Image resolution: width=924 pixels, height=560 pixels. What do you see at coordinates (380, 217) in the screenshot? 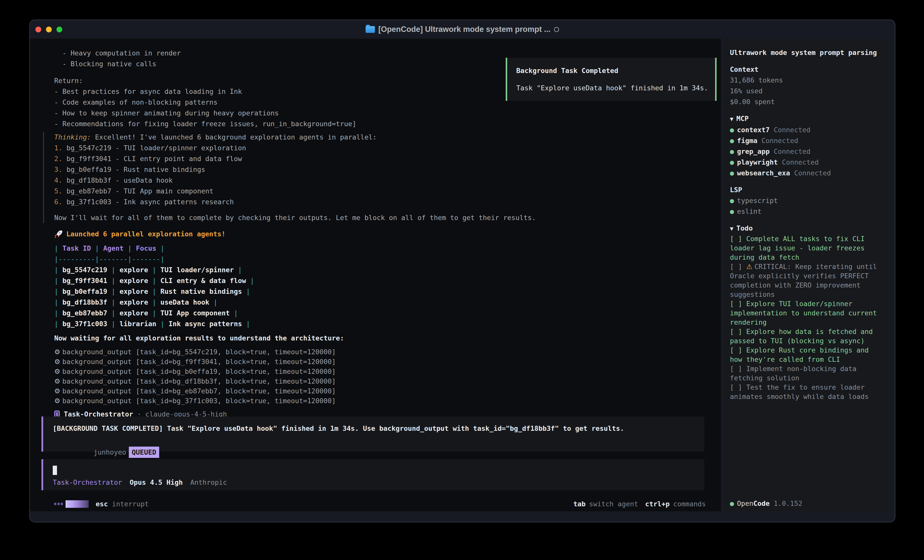
I see `thinking-wait-text: Now I'll wait for all of them to complet…` at bounding box center [380, 217].